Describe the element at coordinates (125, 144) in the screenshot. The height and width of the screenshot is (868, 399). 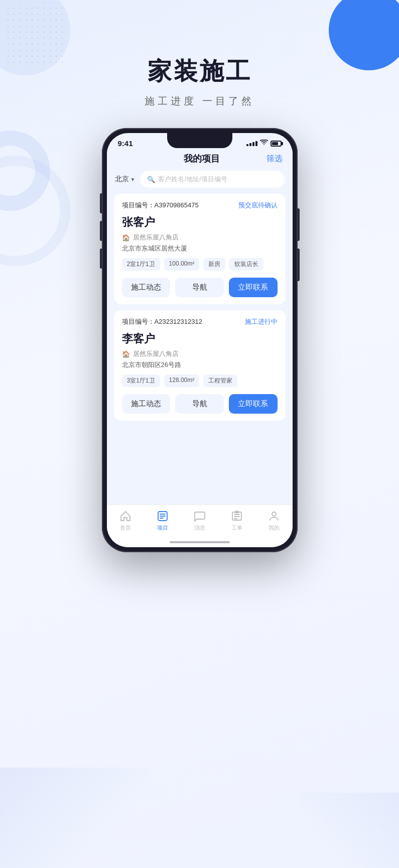
I see `status-time: 9:41` at that location.